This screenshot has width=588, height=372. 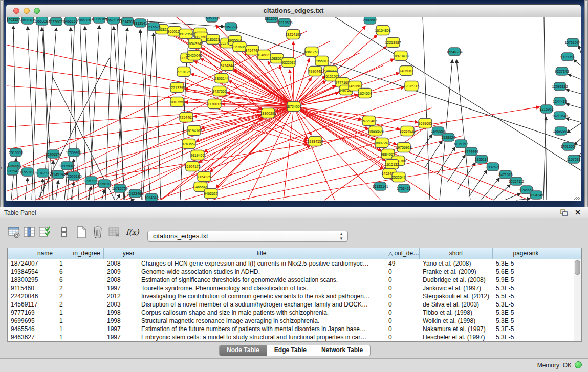 What do you see at coordinates (127, 21) in the screenshot?
I see `network-node: 8514561` at bounding box center [127, 21].